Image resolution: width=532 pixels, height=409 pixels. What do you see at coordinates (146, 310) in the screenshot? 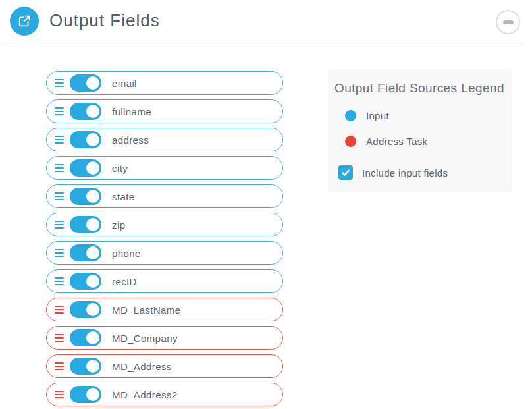
I see `field-label: MD_LastName` at bounding box center [146, 310].